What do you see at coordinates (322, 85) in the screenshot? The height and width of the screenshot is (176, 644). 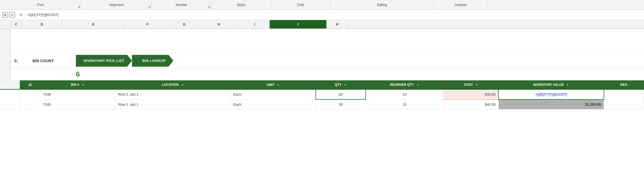 I see `table-header-row: ⊞ BIN # ▼ LOCATION ▼ UNIT ▼` at bounding box center [322, 85].